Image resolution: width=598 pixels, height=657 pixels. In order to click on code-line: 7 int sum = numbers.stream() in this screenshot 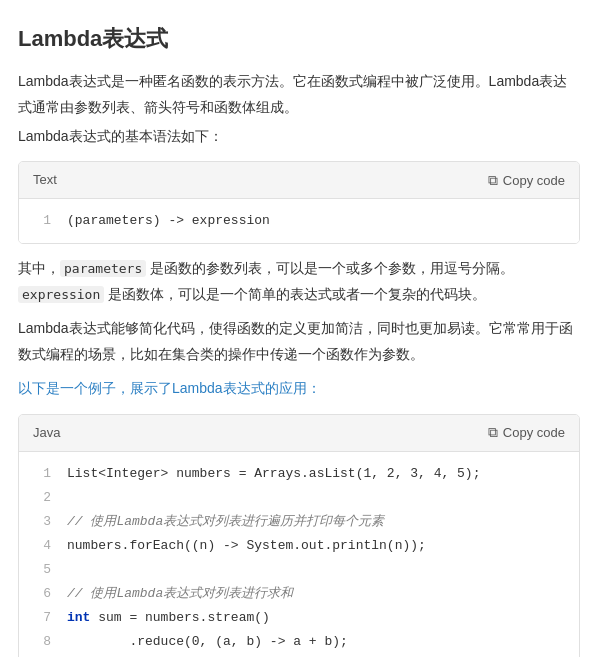, I will do `click(299, 618)`.